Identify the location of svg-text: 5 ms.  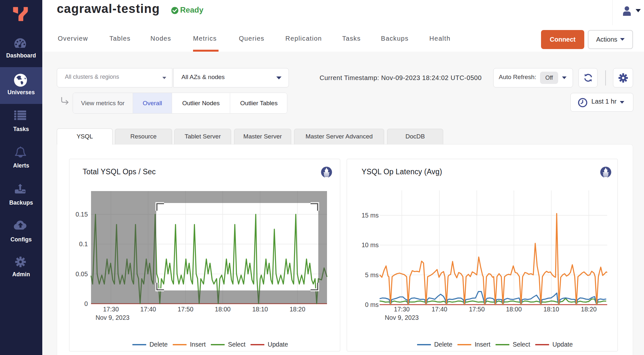
(372, 275).